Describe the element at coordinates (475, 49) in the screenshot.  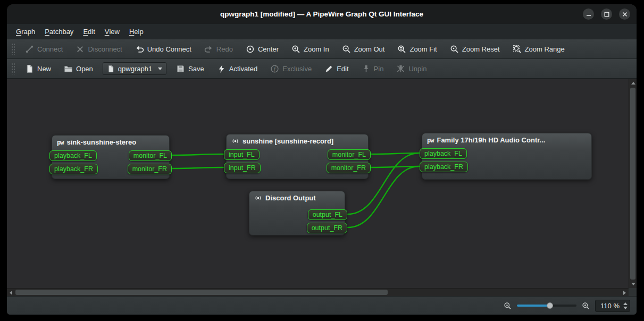
I see `zoom-reset-button: Zoom Reset` at that location.